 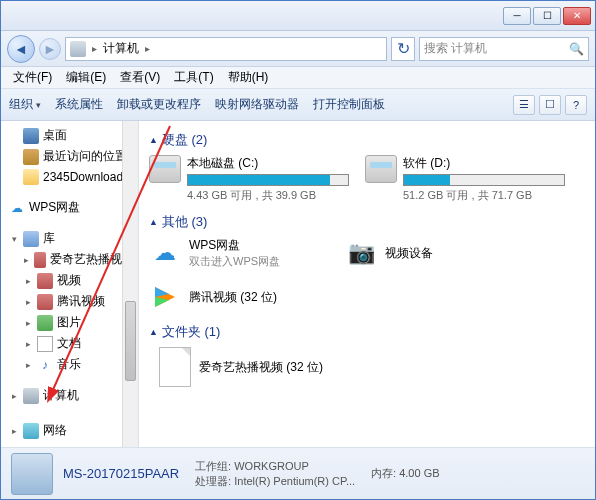 What do you see at coordinates (21, 49) in the screenshot?
I see `nav-back-button: ◄` at bounding box center [21, 49].